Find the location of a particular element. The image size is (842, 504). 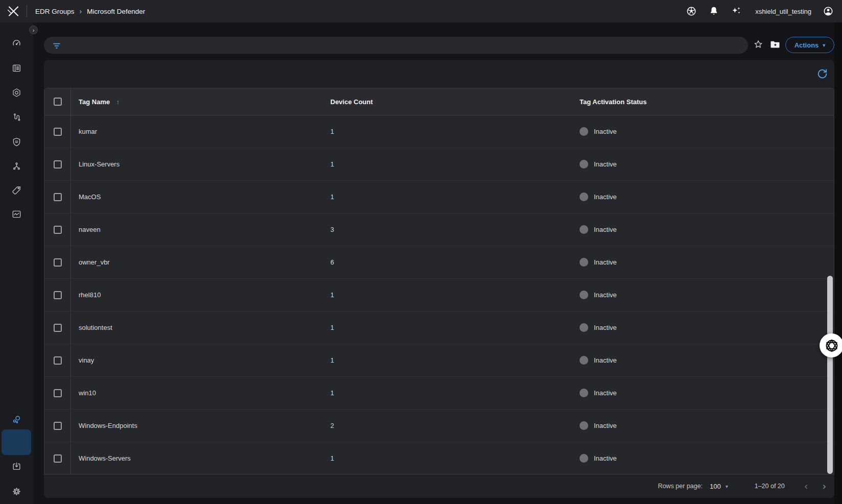

sidebar-item-settings is located at coordinates (16, 491).